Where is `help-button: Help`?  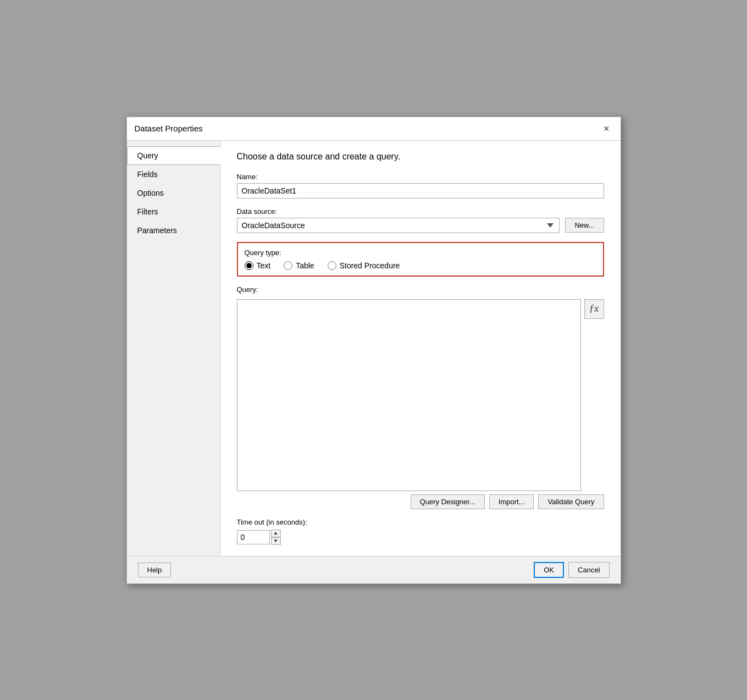 help-button: Help is located at coordinates (155, 570).